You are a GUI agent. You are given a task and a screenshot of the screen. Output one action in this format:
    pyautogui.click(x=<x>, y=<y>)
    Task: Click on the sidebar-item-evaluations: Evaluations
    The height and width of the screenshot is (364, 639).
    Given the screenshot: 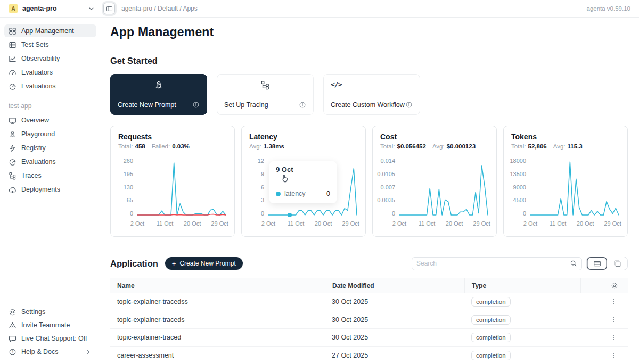 What is the action you would take?
    pyautogui.click(x=50, y=86)
    